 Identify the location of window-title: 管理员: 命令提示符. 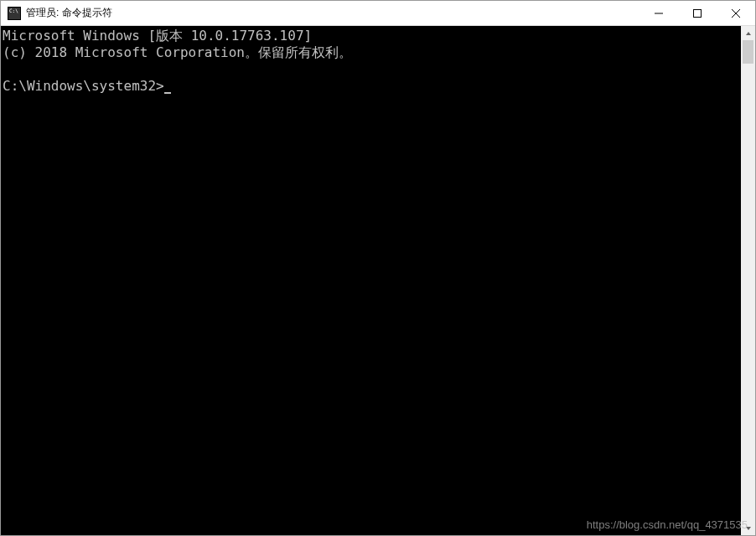
(333, 13).